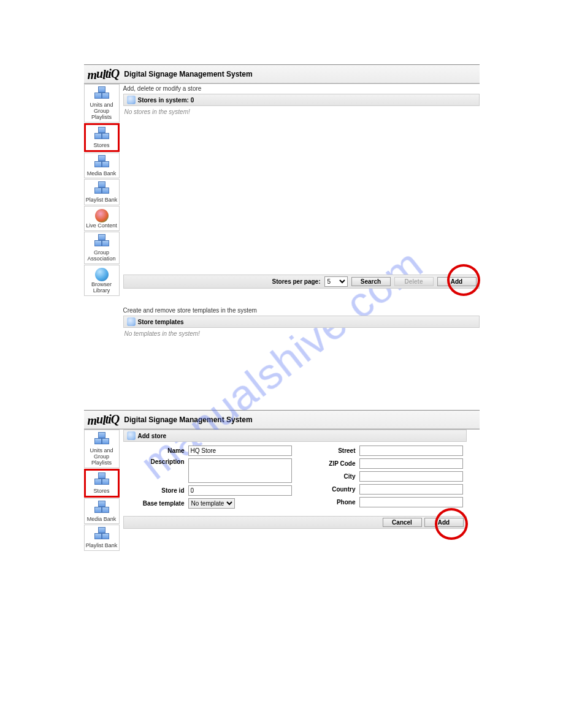  Describe the element at coordinates (158, 490) in the screenshot. I see `storeid-label: Store id` at that location.